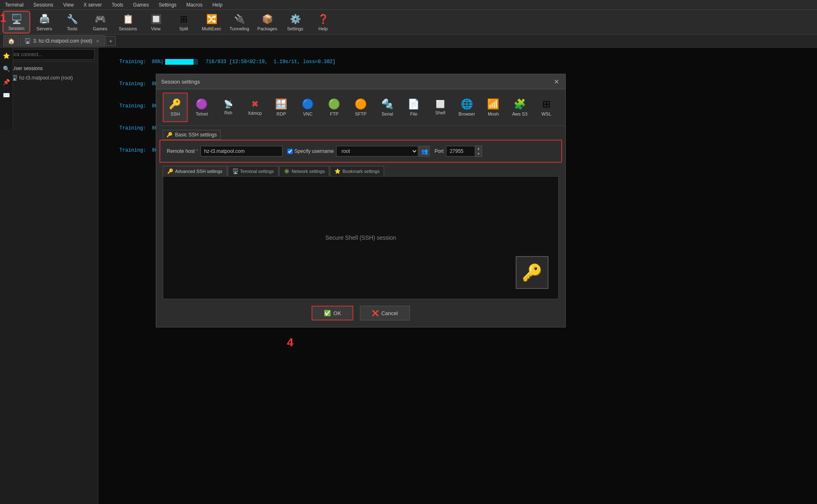  What do you see at coordinates (202, 107) in the screenshot?
I see `protocol-telnet-button: 🟣 Telnet` at bounding box center [202, 107].